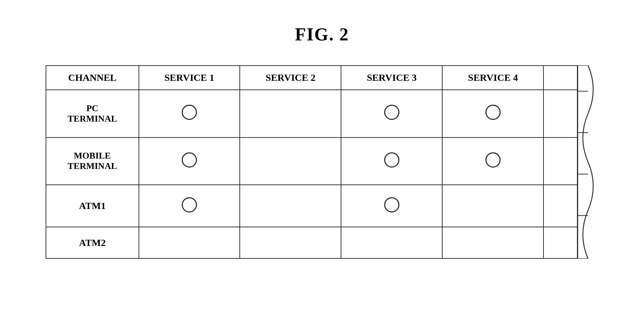 The image size is (644, 323). Describe the element at coordinates (189, 161) in the screenshot. I see `cell-mobile-s1` at that location.